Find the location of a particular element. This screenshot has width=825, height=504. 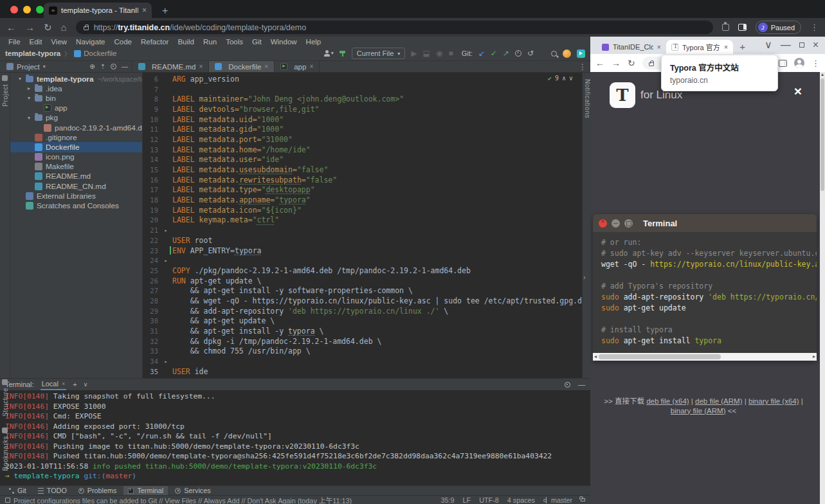

bookmarks-stripe-label: Bookmarks is located at coordinates (5, 454).